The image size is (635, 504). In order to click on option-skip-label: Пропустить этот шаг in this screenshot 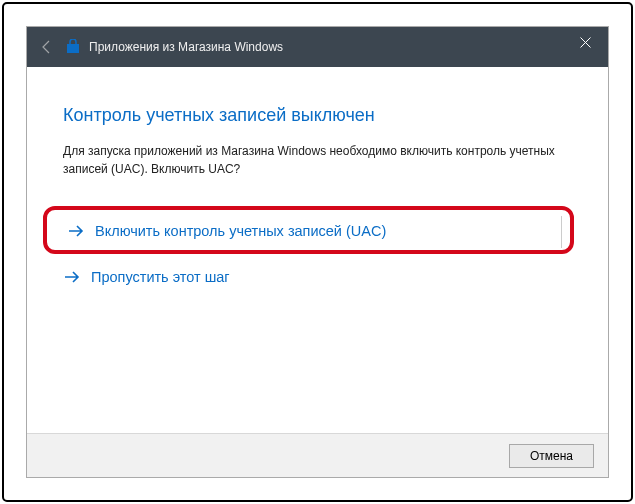, I will do `click(160, 277)`.